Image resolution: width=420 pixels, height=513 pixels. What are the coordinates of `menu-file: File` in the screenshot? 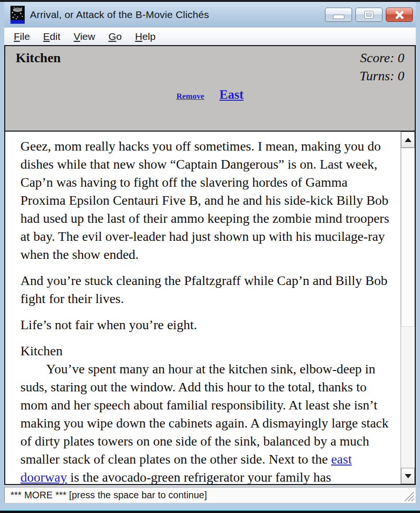 It's located at (22, 37).